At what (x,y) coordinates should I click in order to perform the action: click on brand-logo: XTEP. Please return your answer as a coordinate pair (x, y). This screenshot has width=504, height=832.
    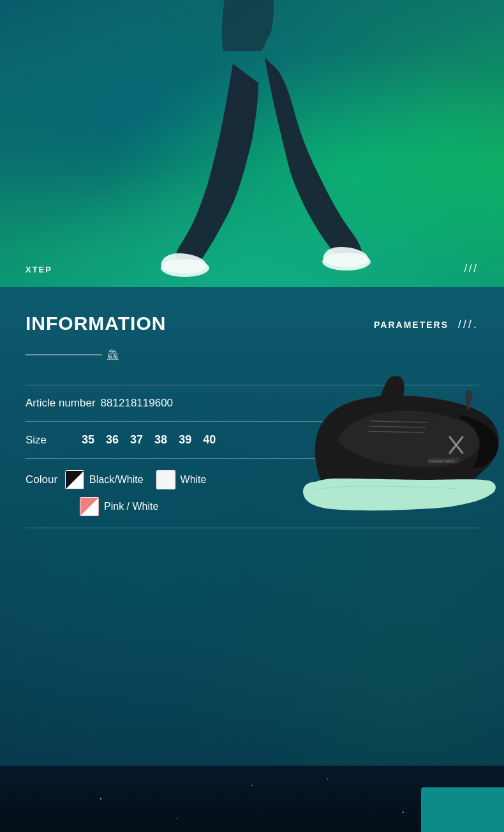
    Looking at the image, I should click on (39, 269).